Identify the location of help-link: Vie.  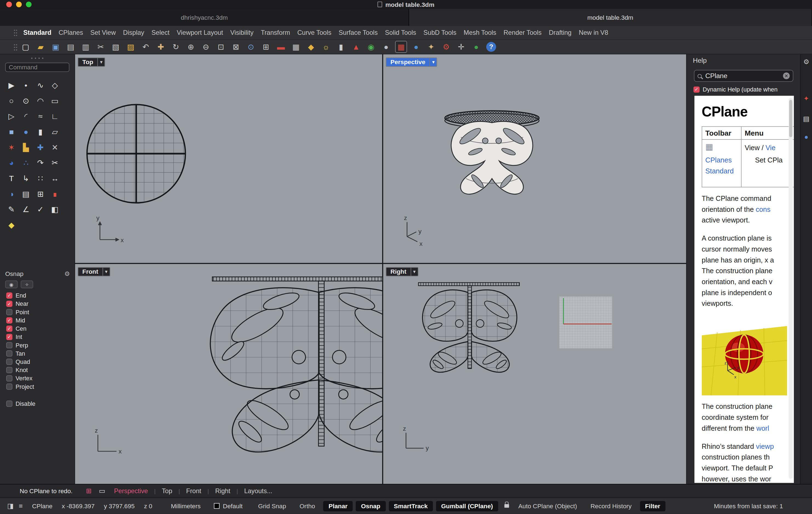
(770, 148).